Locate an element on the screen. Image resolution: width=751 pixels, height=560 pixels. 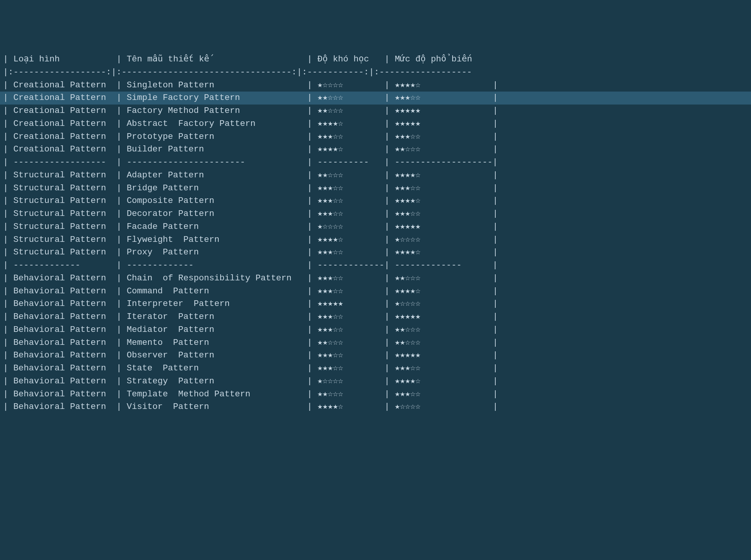
table-row: | Behavioral Pattern | Memento Pattern |… is located at coordinates (376, 343).